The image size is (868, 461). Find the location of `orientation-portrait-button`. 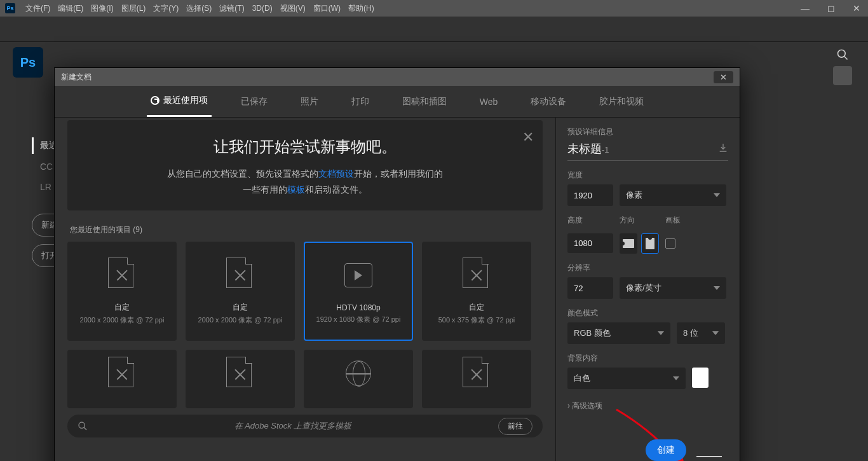

orientation-portrait-button is located at coordinates (650, 244).